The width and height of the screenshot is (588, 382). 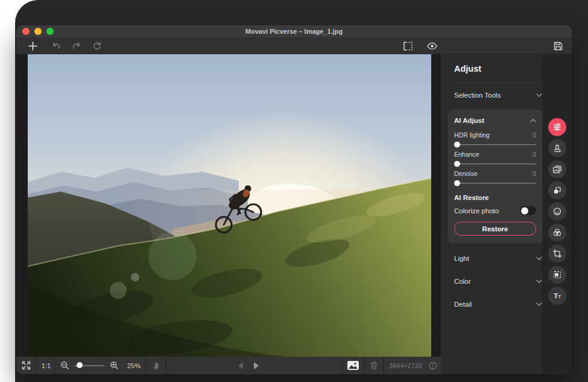 I want to click on delete-image-button, so click(x=374, y=365).